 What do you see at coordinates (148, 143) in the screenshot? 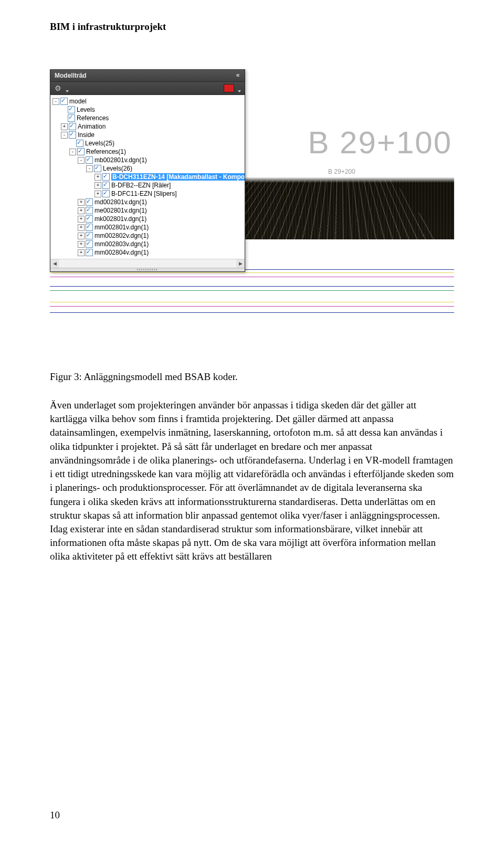
I see `tree-node: Levels(25)` at bounding box center [148, 143].